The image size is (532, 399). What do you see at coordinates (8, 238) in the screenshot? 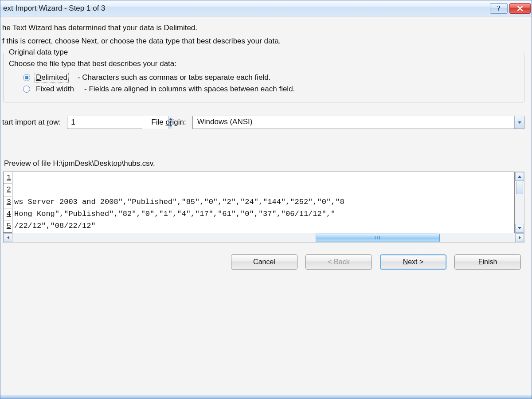
I see `scroll-left-button` at bounding box center [8, 238].